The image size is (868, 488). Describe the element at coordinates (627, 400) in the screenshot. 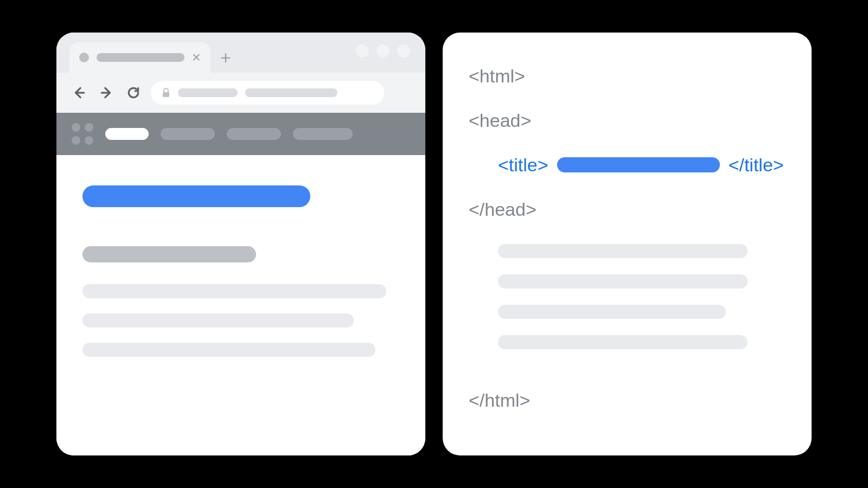

I see `code-line: </html>` at that location.